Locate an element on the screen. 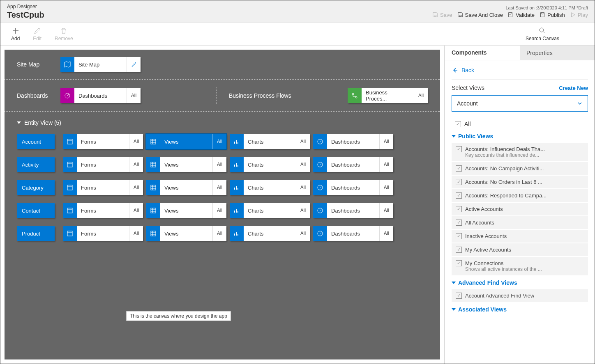  view-item: Inactive Accounts is located at coordinates (520, 236).